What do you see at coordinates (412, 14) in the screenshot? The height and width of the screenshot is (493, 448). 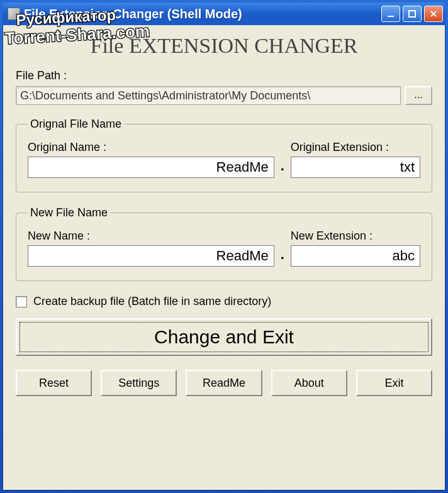 I see `window-controls` at bounding box center [412, 14].